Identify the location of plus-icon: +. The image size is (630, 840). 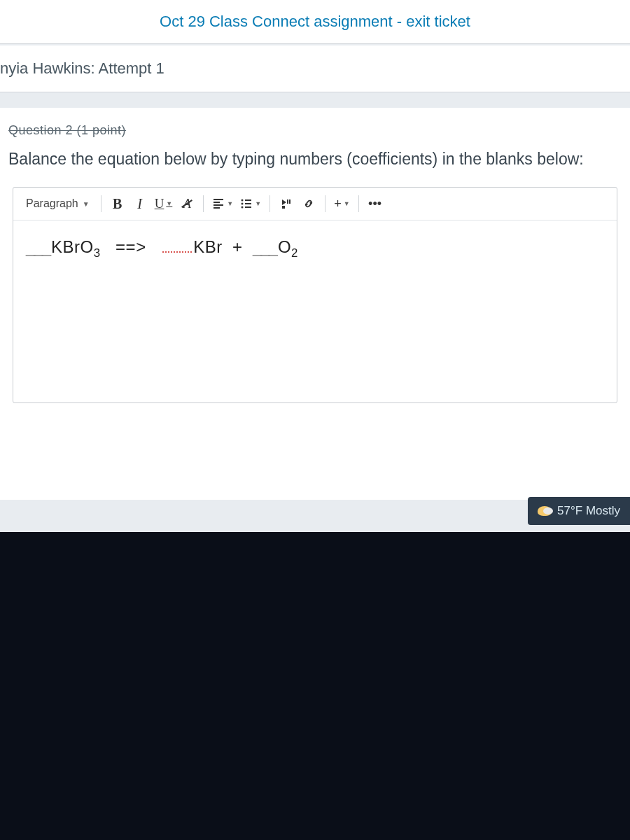
(337, 204).